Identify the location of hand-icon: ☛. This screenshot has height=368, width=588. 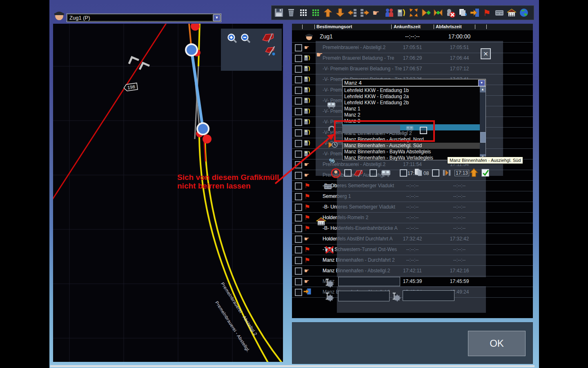
(377, 13).